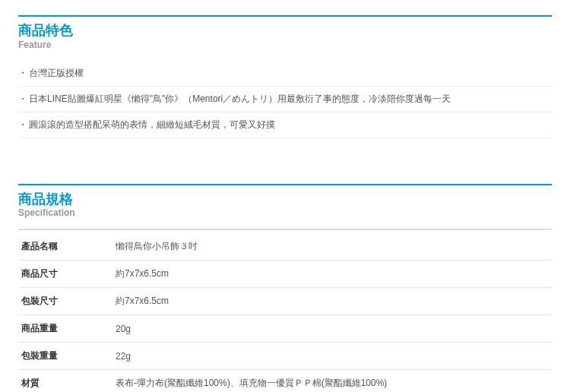 The image size is (570, 392). I want to click on spec-divider, so click(285, 229).